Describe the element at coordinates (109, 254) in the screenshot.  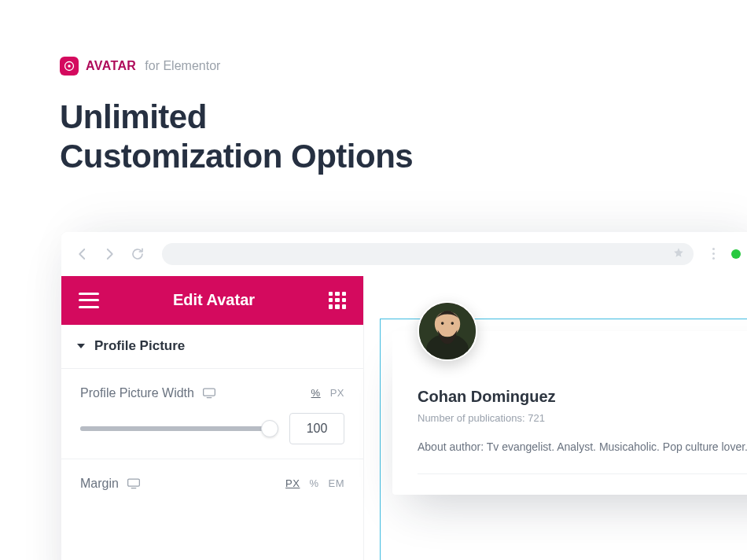
I see `forward-icon` at that location.